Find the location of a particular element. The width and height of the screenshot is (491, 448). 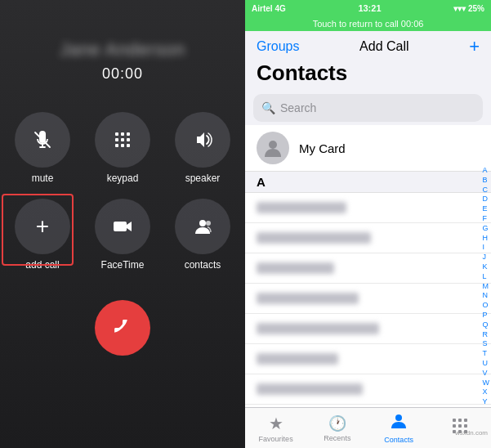

nav-header: Groups Add Call + is located at coordinates (368, 45).